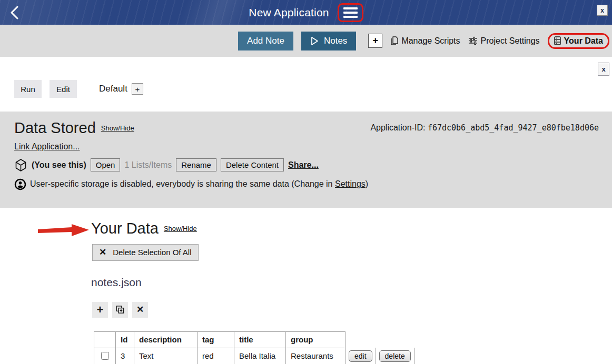 This screenshot has height=364, width=612. Describe the element at coordinates (145, 252) in the screenshot. I see `delete-selection-button: ✕ Delete Selection Of All` at that location.